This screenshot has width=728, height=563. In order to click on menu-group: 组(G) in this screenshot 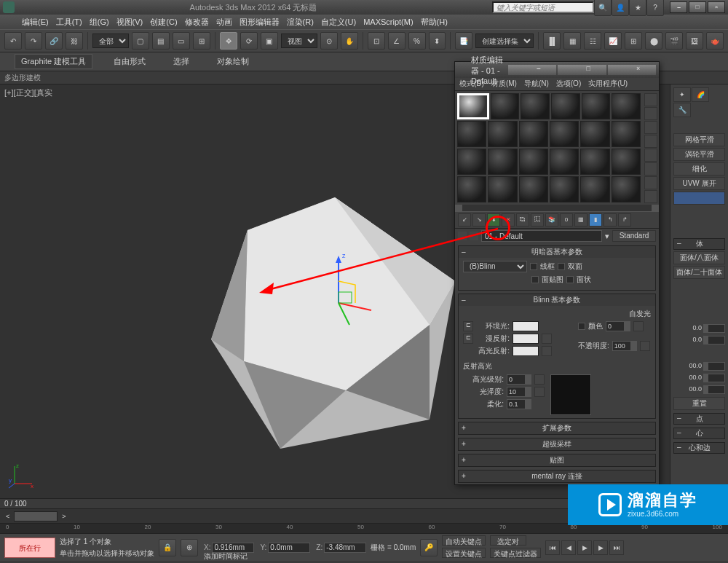, I will do `click(99, 22)`.